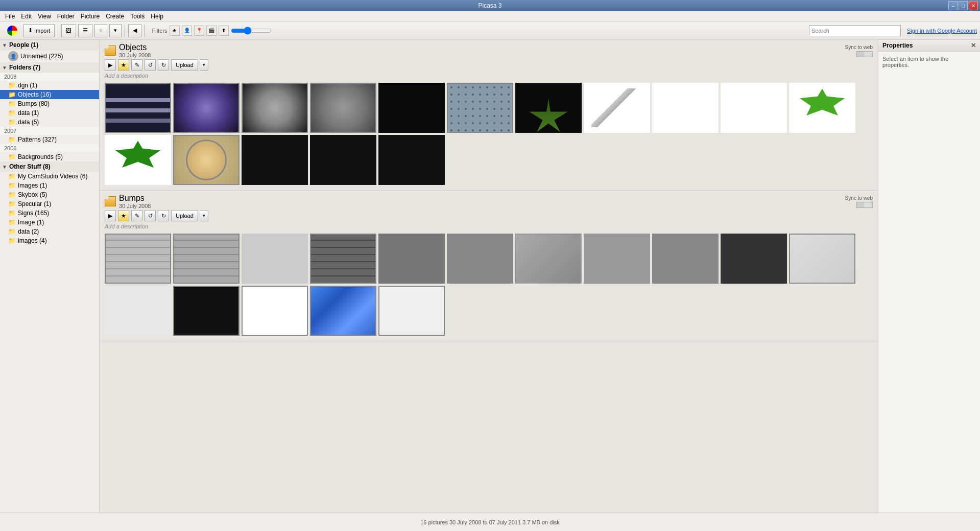 This screenshot has height=531, width=980. Describe the element at coordinates (963, 6) in the screenshot. I see `restore-button: □` at that location.